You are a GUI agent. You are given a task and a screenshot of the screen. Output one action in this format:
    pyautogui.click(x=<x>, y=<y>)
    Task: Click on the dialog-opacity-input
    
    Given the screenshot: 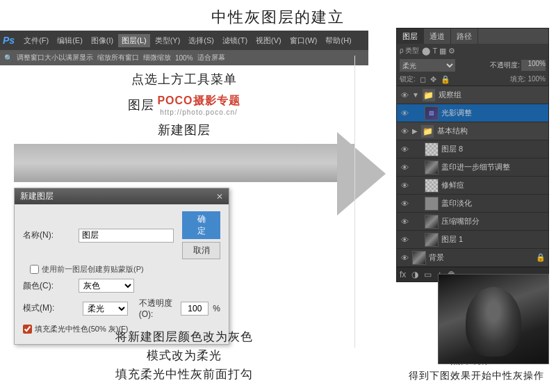 What is the action you would take?
    pyautogui.click(x=195, y=309)
    